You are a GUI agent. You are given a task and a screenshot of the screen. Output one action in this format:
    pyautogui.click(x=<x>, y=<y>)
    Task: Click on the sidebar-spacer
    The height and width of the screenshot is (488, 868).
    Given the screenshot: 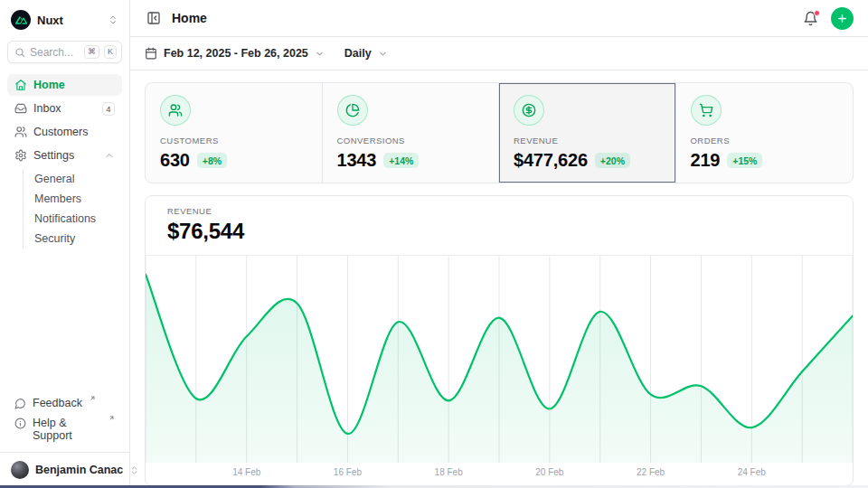 What is the action you would take?
    pyautogui.click(x=65, y=322)
    